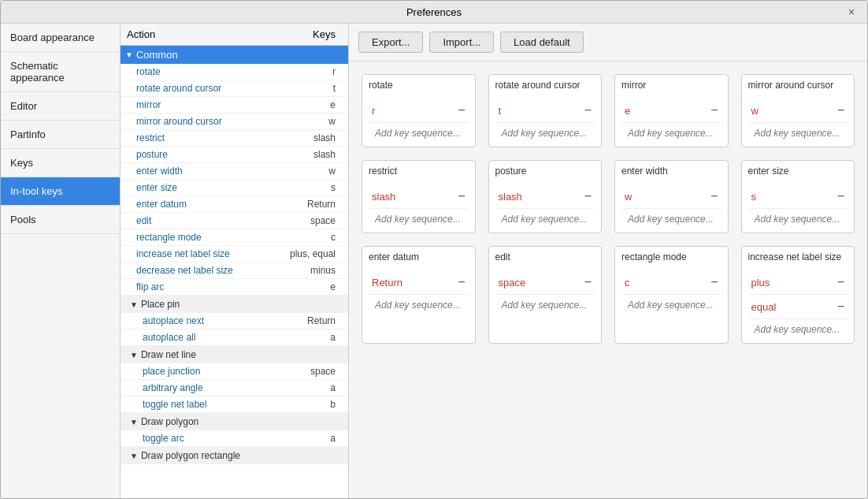 The image size is (868, 499). I want to click on key-card-rotate-around-cursor: rotate around cursort−Add key sequence..…, so click(545, 110).